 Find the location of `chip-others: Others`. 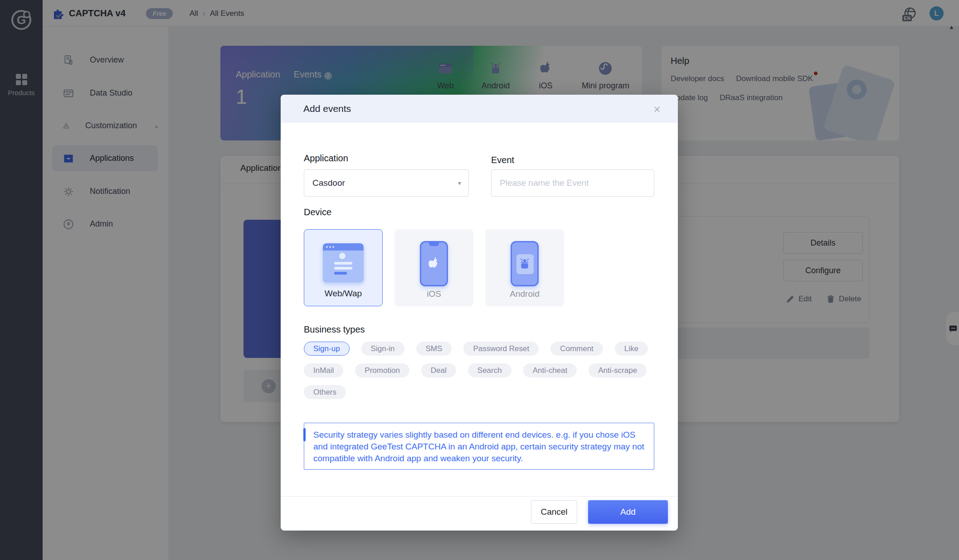

chip-others: Others is located at coordinates (325, 392).